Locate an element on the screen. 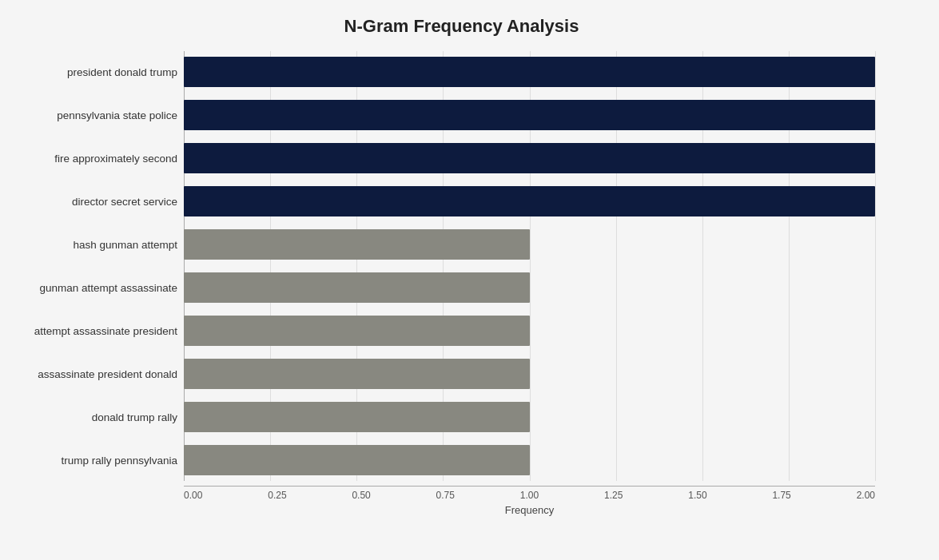 The image size is (939, 560). bar-row: gunman attempt assassinate is located at coordinates (529, 288).